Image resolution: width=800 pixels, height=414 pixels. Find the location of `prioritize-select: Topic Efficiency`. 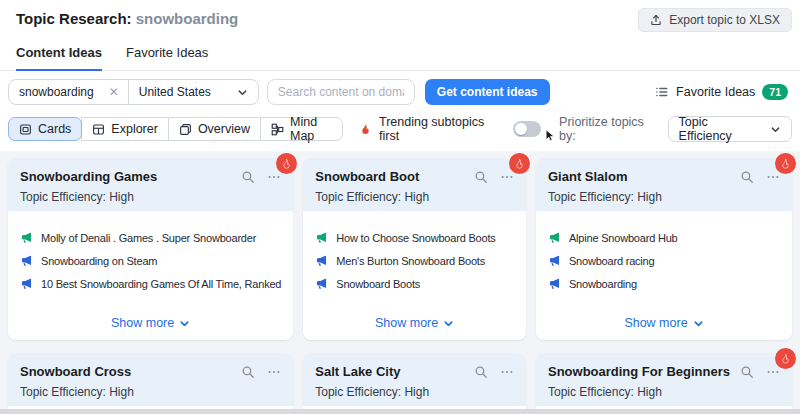

prioritize-select: Topic Efficiency is located at coordinates (730, 129).